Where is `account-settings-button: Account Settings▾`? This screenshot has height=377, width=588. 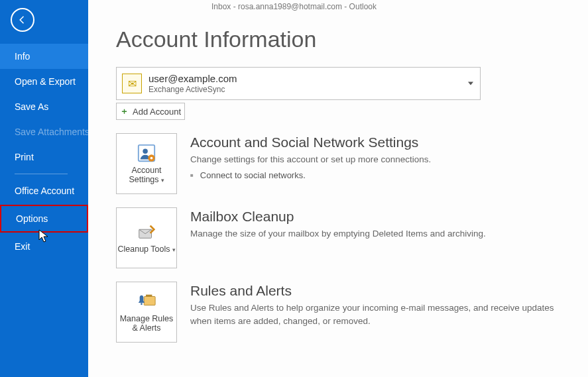 account-settings-button: Account Settings▾ is located at coordinates (147, 164).